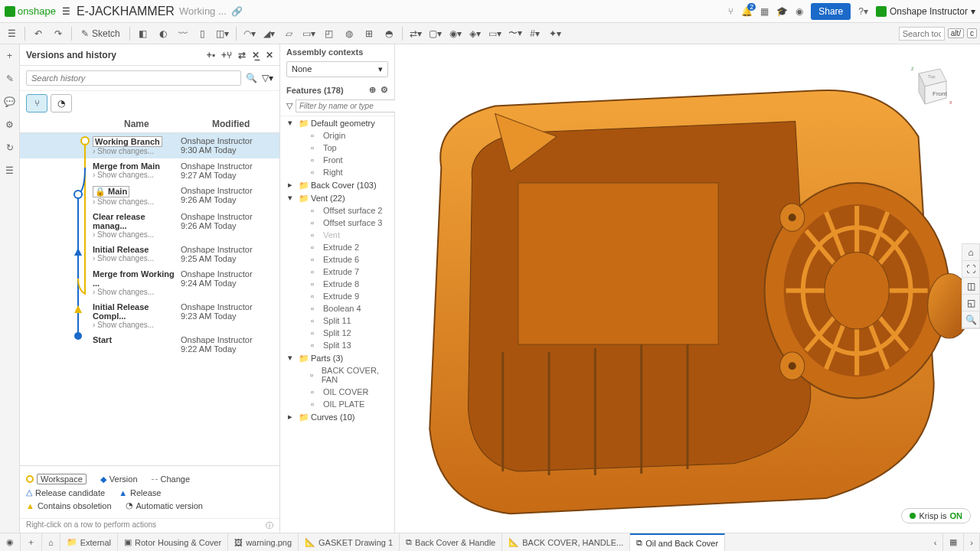  I want to click on loft-icon: ▯, so click(203, 34).